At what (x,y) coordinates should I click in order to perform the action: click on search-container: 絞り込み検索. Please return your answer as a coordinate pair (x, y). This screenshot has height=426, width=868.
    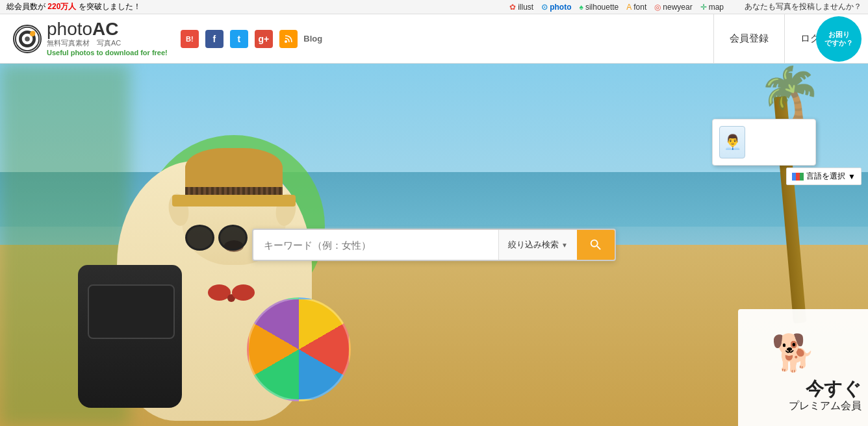
    Looking at the image, I should click on (434, 245).